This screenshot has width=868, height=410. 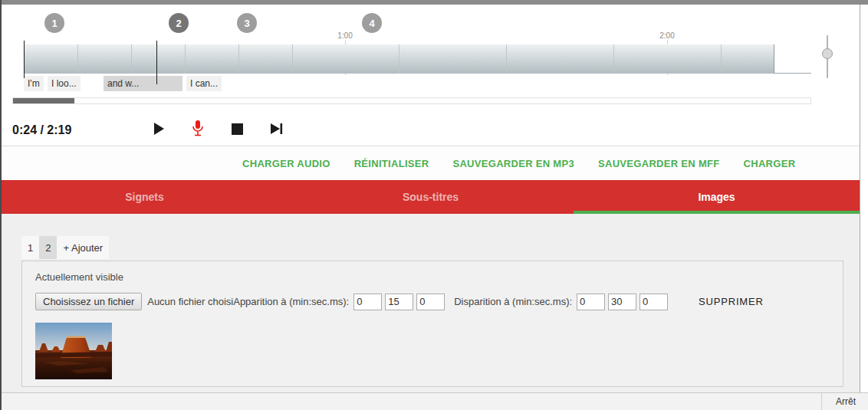 I want to click on delete-image-button: SUPPRIMER, so click(x=732, y=302).